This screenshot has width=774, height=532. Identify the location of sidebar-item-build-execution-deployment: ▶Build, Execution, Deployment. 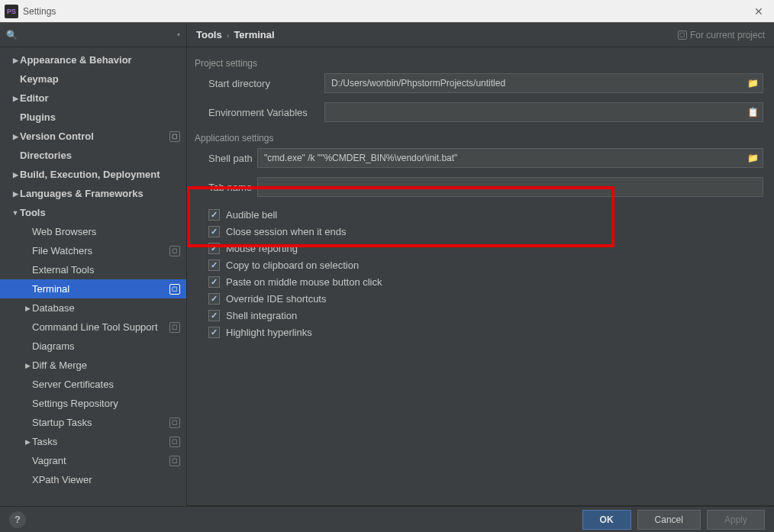
(93, 174).